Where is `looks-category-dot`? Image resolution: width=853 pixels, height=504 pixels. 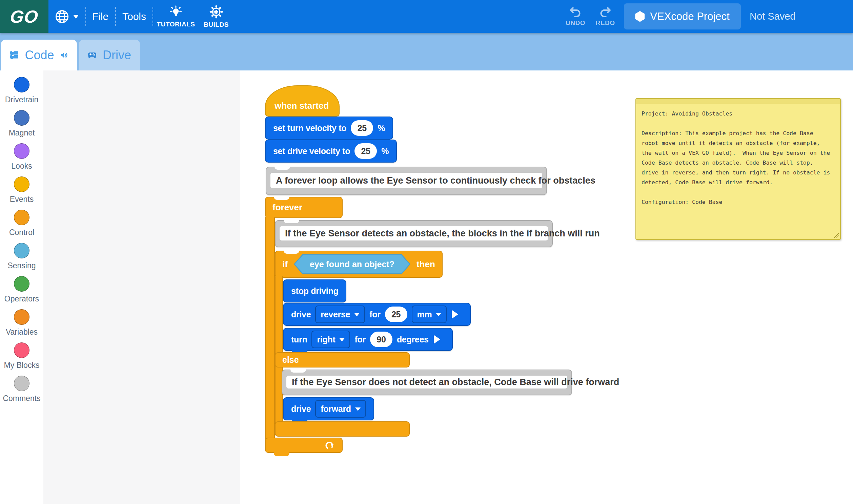
looks-category-dot is located at coordinates (22, 151).